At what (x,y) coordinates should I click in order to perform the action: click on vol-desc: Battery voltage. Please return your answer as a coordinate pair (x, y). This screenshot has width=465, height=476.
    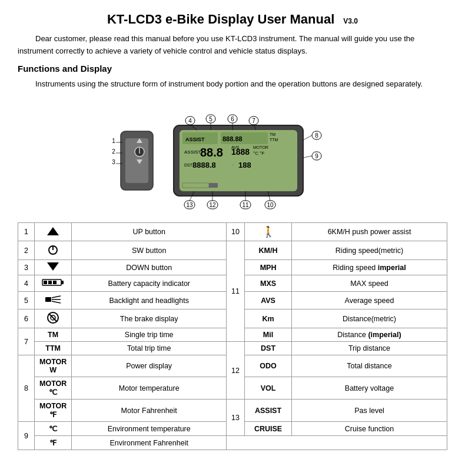
    Looking at the image, I should click on (370, 388).